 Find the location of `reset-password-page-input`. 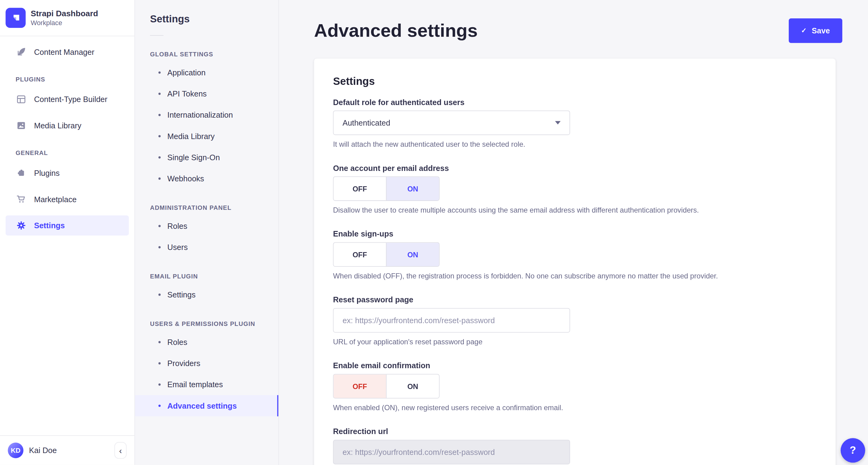

reset-password-page-input is located at coordinates (452, 320).